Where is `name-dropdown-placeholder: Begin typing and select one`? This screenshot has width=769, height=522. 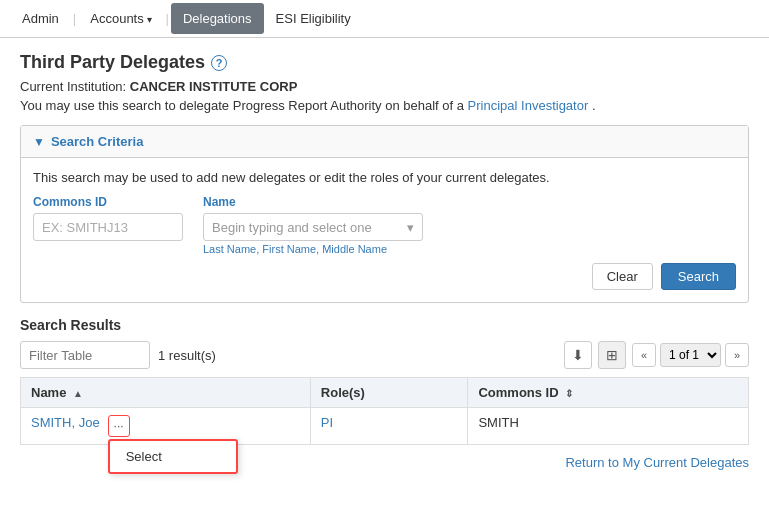 name-dropdown-placeholder: Begin typing and select one is located at coordinates (292, 228).